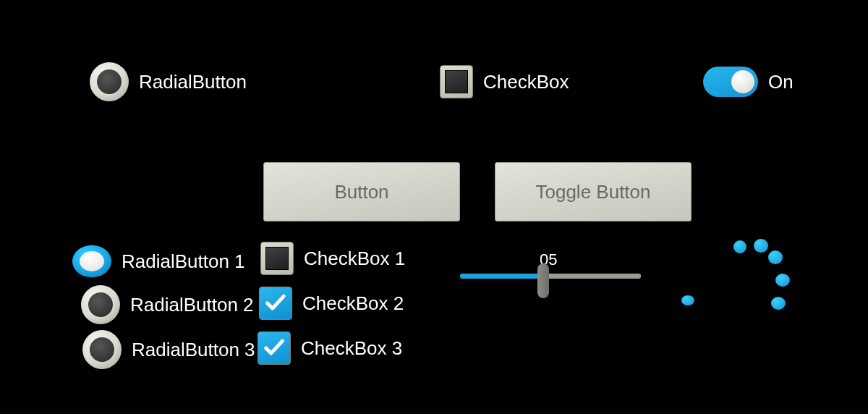  I want to click on checkbox-label-2: CheckBox 2, so click(353, 304).